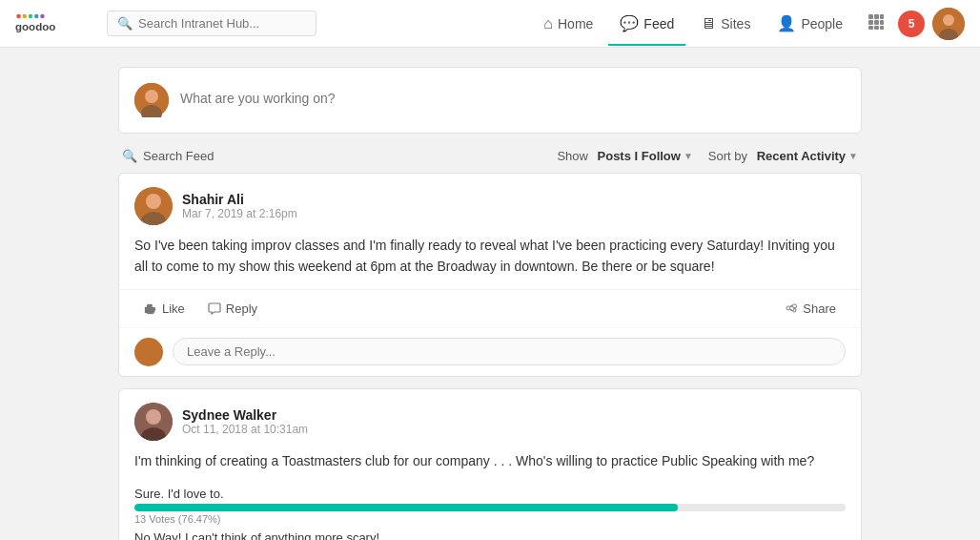  I want to click on post2-header: Sydnee Walker Oct 11, 2018 at 10:31am, so click(490, 420).